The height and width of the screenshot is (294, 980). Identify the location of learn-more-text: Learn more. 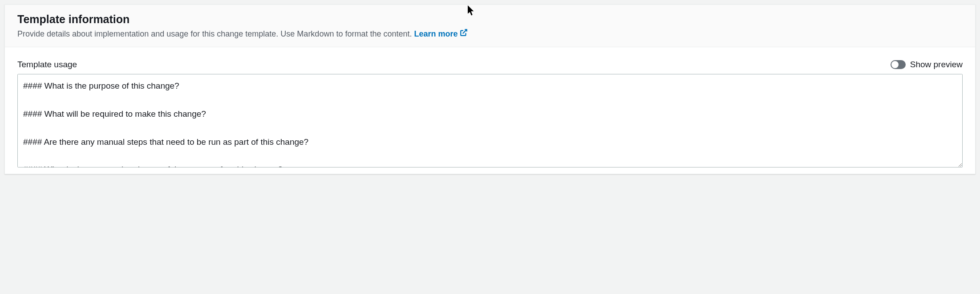
(436, 34).